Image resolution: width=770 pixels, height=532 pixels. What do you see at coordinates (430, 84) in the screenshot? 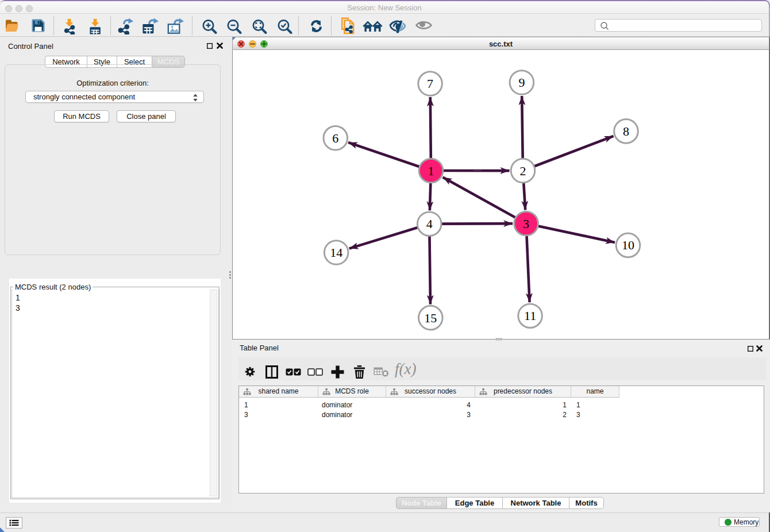
I see `svg-text: 7` at bounding box center [430, 84].